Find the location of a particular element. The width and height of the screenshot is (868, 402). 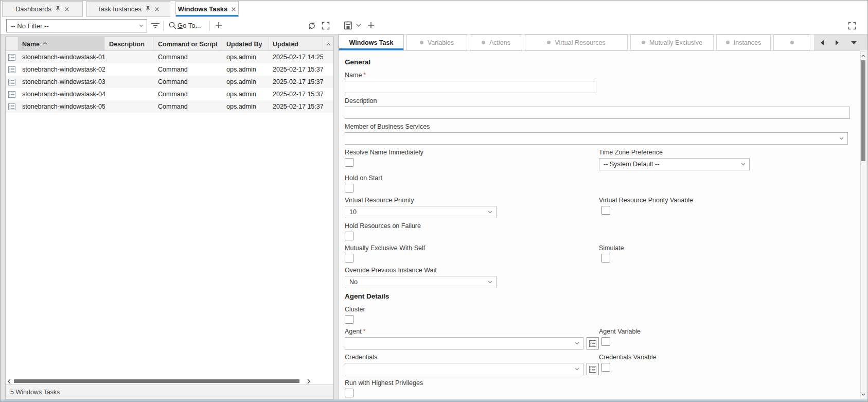

tab-variables: Variables is located at coordinates (437, 42).